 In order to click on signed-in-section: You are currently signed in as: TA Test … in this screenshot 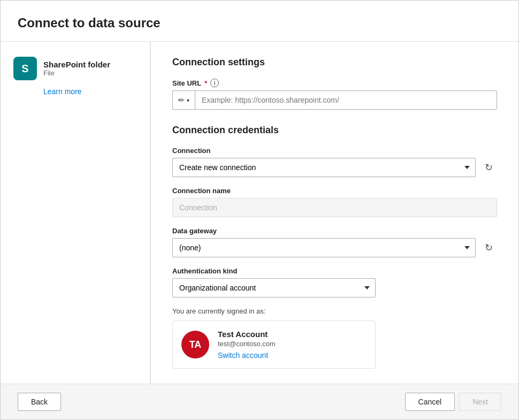, I will do `click(335, 338)`.